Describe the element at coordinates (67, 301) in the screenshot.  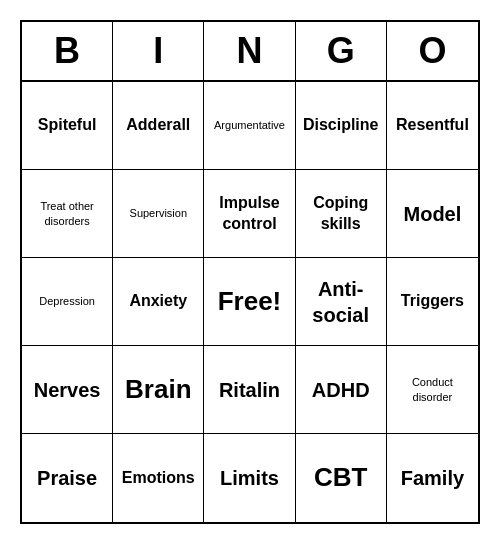
I see `cell-text: Depression` at that location.